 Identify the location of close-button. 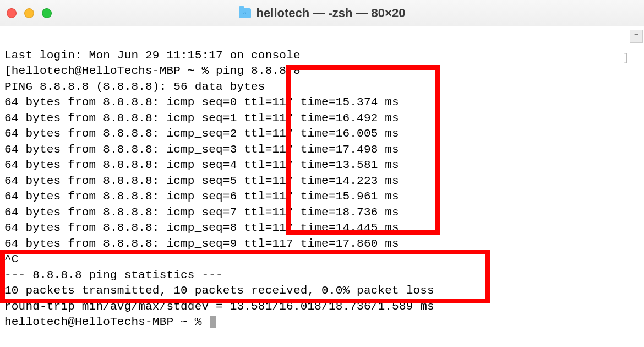
(12, 13).